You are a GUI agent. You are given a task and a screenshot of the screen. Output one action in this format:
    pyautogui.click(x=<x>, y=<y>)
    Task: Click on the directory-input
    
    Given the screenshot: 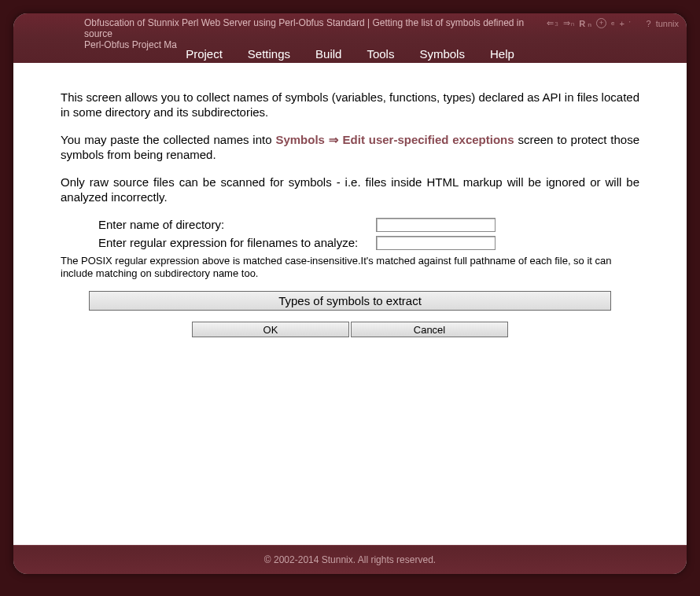 What is the action you would take?
    pyautogui.click(x=436, y=225)
    